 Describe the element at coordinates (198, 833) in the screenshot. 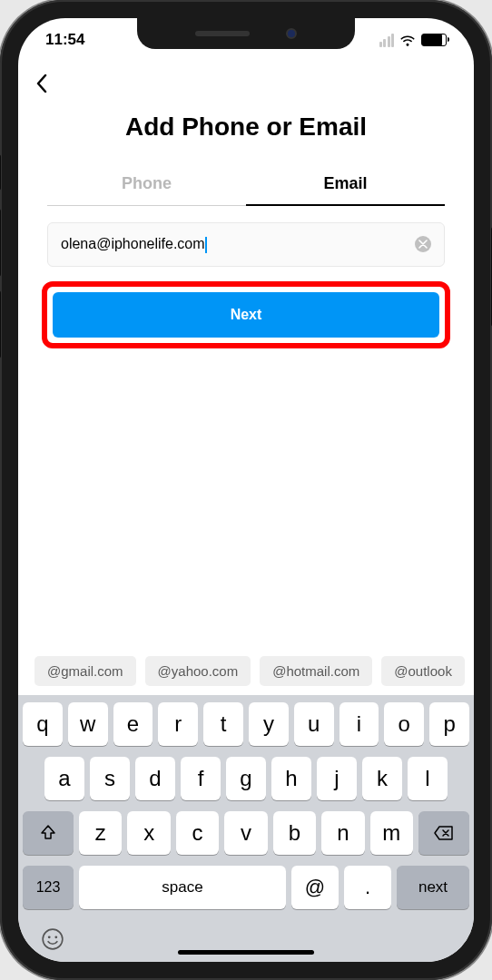

I see `key-c: c` at that location.